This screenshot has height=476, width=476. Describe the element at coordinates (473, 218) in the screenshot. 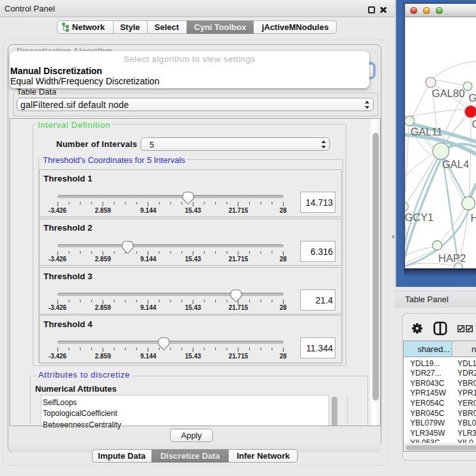

I see `svg-text: H` at that location.